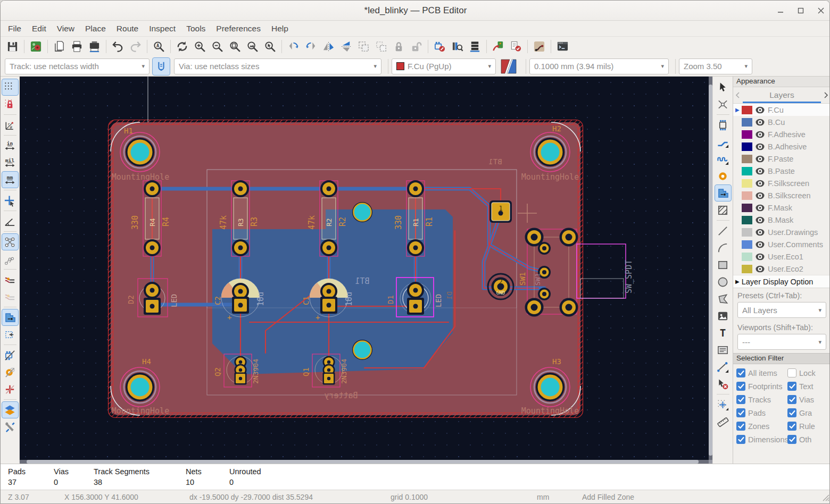 This screenshot has height=504, width=830. I want to click on menu-preferences: Preferences, so click(238, 29).